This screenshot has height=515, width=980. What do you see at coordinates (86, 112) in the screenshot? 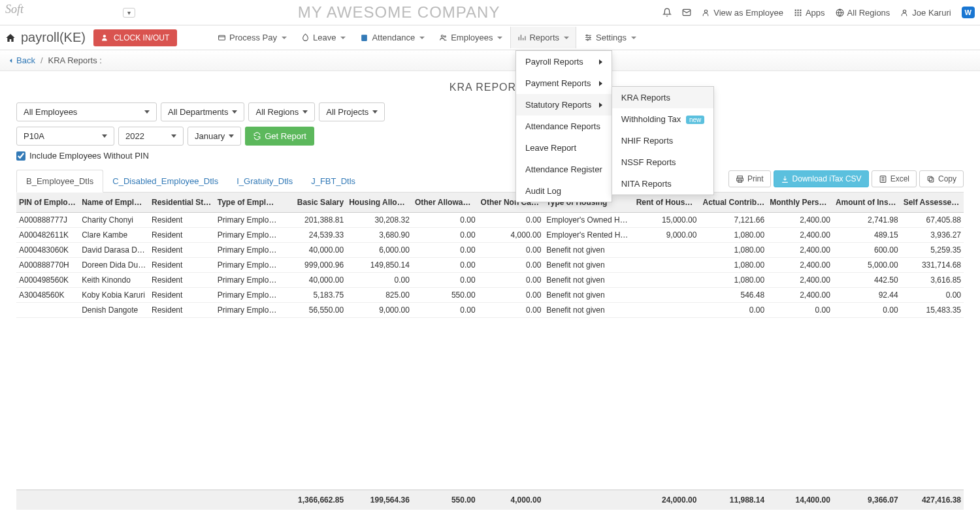
I see `employees-select: All Employees` at bounding box center [86, 112].